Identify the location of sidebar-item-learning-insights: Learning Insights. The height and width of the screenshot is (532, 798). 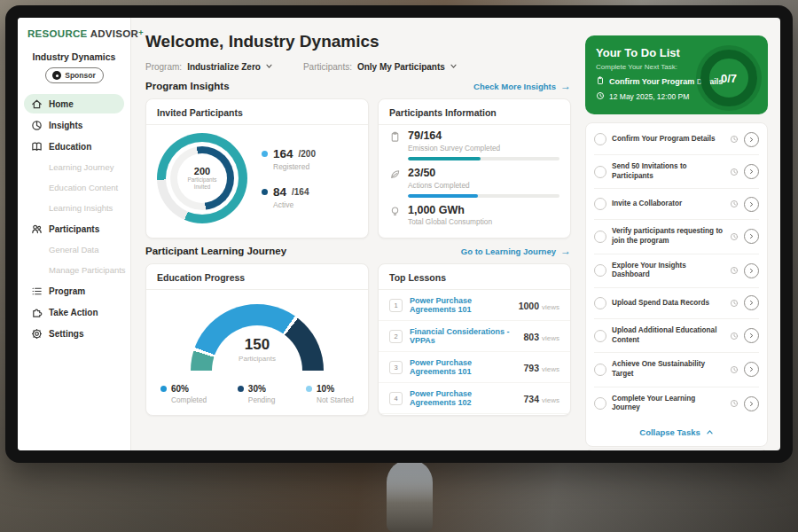
(74, 207).